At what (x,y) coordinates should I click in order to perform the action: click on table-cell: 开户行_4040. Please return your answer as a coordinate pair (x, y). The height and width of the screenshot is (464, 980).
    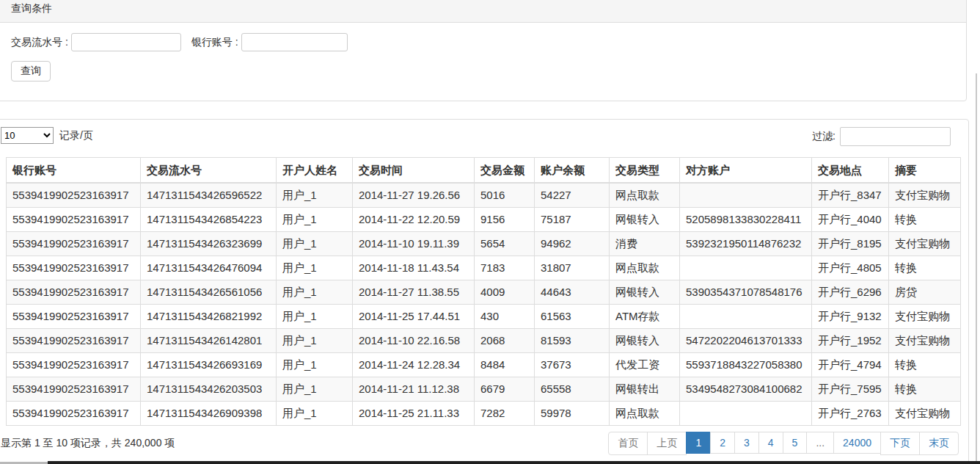
    Looking at the image, I should click on (851, 220).